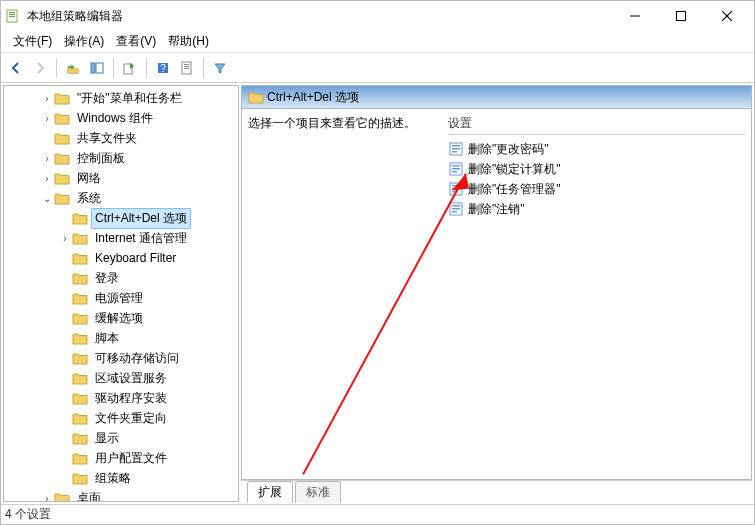  What do you see at coordinates (270, 492) in the screenshot?
I see `tab-extended: 扩展` at bounding box center [270, 492].